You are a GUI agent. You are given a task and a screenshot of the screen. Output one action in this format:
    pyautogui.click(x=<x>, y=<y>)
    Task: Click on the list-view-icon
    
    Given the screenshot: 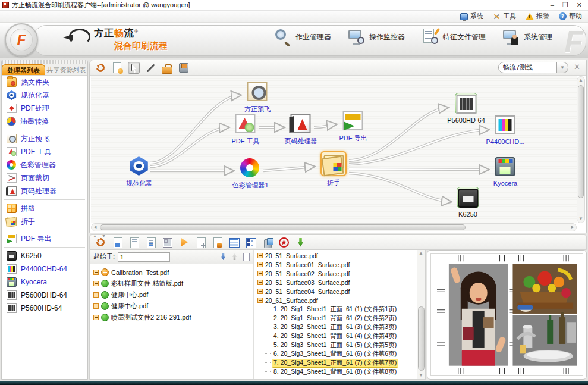 What is the action you would take?
    pyautogui.click(x=251, y=243)
    